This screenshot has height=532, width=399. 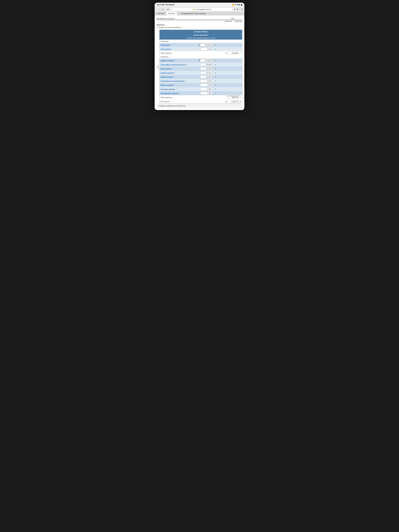 I want to click on statement-title: Income Statement, so click(x=201, y=35).